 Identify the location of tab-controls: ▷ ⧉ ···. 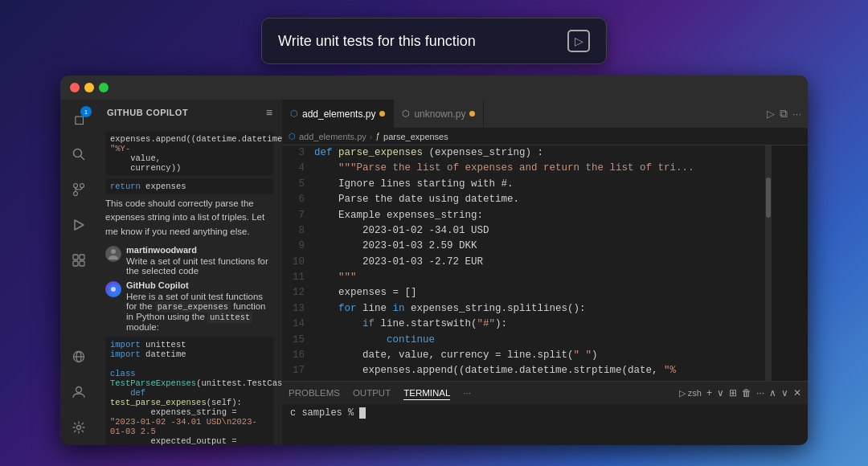
(788, 114).